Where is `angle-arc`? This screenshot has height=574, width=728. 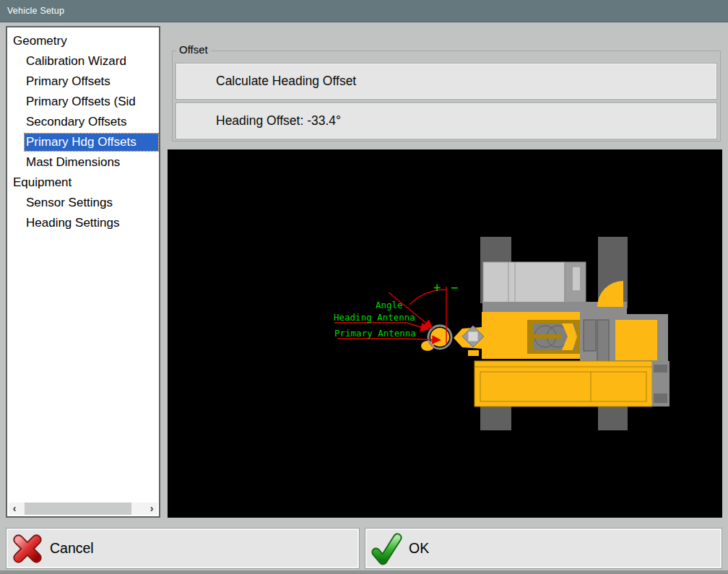
angle-arc is located at coordinates (428, 297).